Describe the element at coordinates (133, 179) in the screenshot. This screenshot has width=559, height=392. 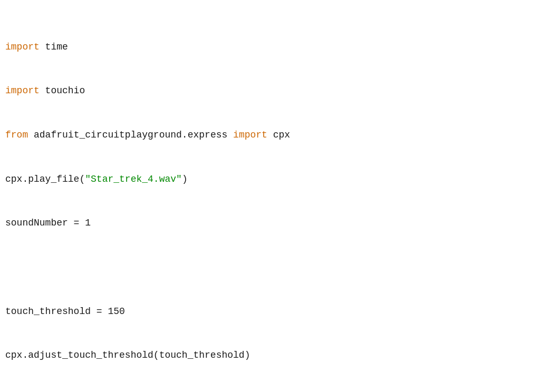
I see `str-starwav: "Star_trek_4.wav"` at that location.